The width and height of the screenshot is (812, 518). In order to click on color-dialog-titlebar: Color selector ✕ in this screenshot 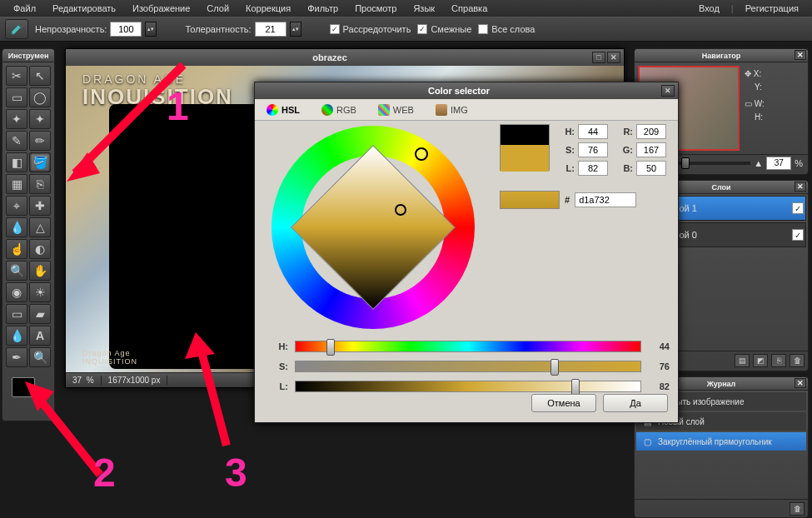, I will do `click(466, 91)`.